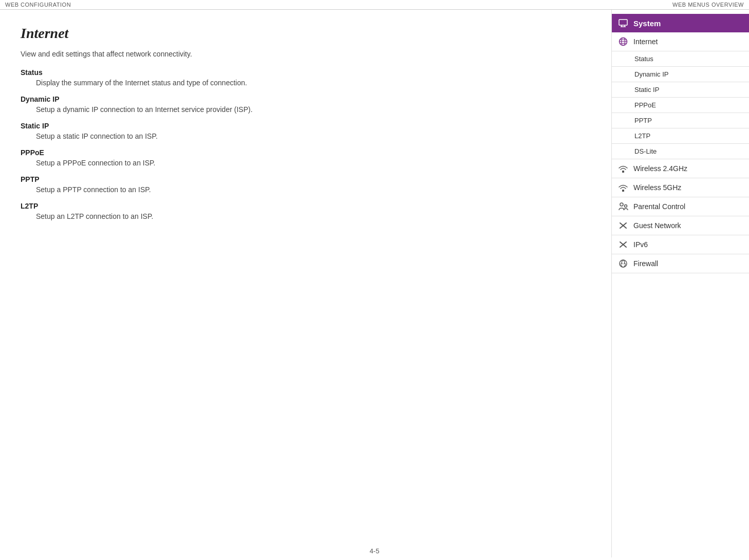 The image size is (749, 560). Describe the element at coordinates (708, 5) in the screenshot. I see `header-right-label: Web Menus Overview` at that location.